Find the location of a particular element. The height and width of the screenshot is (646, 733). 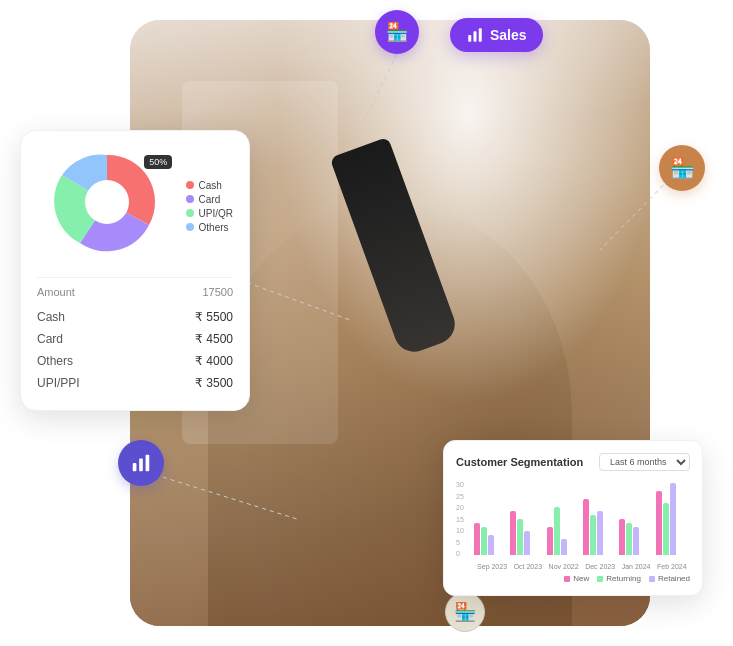

chart-wrapper: 0 5 10 15 20 25 30 is located at coordinates (573, 524).